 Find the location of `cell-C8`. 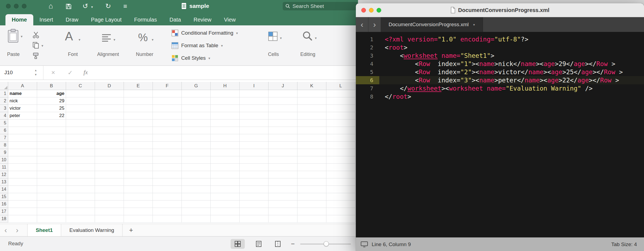

cell-C8 is located at coordinates (80, 145).